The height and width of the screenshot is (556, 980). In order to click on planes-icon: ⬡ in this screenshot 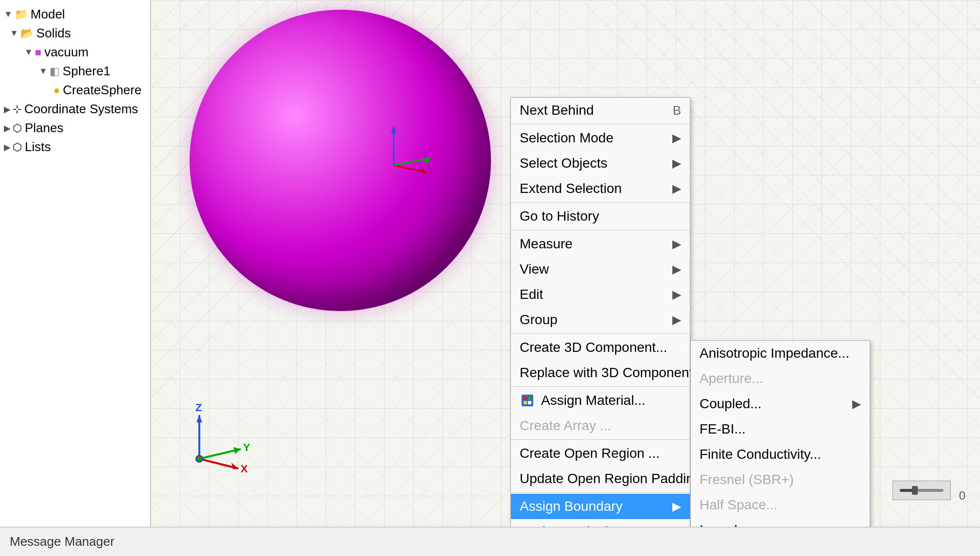, I will do `click(18, 128)`.